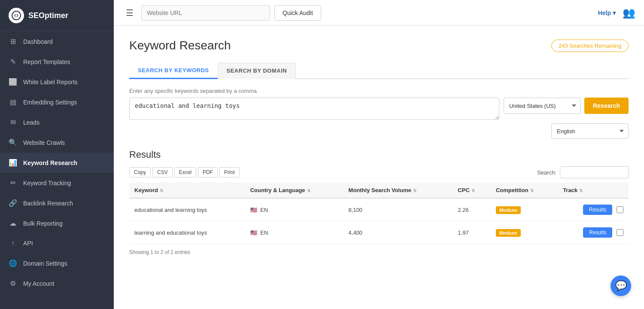 This screenshot has width=644, height=309. I want to click on page-title: Keyword Research, so click(180, 46).